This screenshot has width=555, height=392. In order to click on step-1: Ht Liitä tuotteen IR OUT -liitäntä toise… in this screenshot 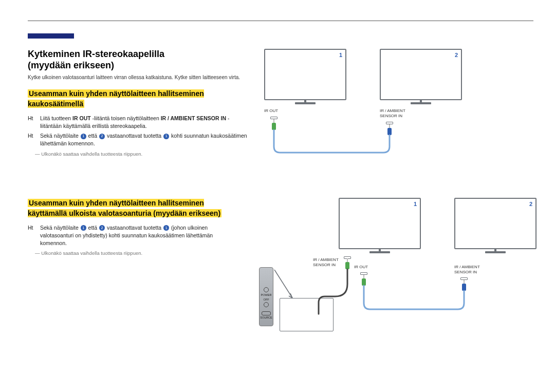, I will do `click(138, 122)`.